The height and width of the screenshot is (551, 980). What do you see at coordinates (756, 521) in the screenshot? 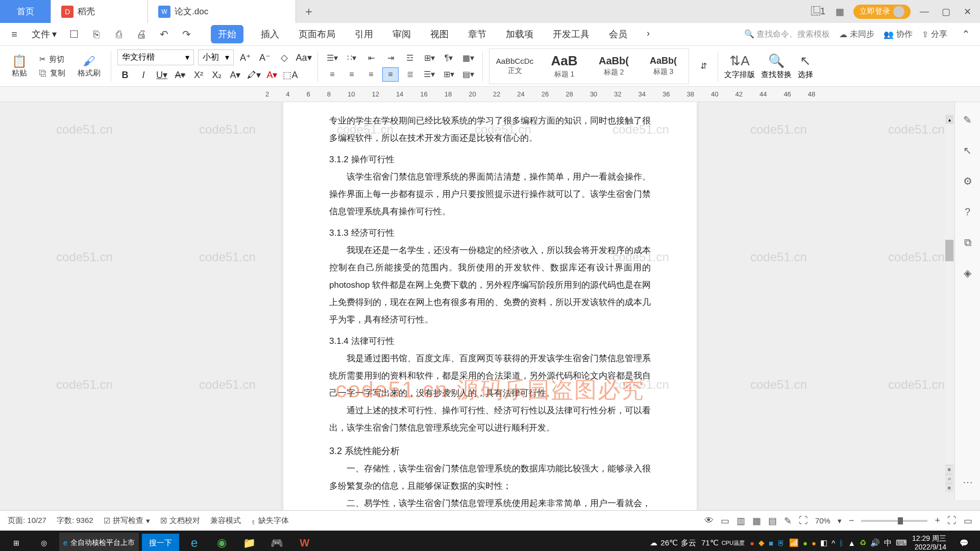
I see `web-view-icon: ▦` at bounding box center [756, 521].